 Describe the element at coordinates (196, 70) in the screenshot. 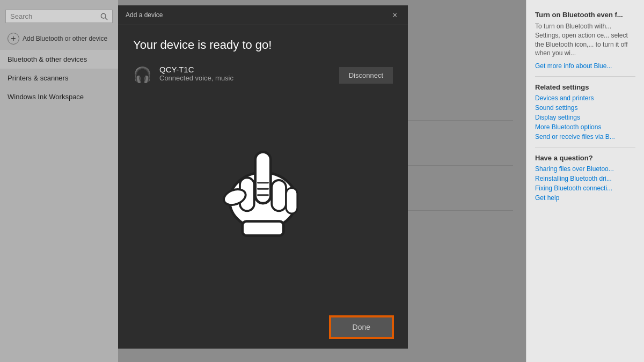

I see `connected-device-name: QCY-T1C` at that location.